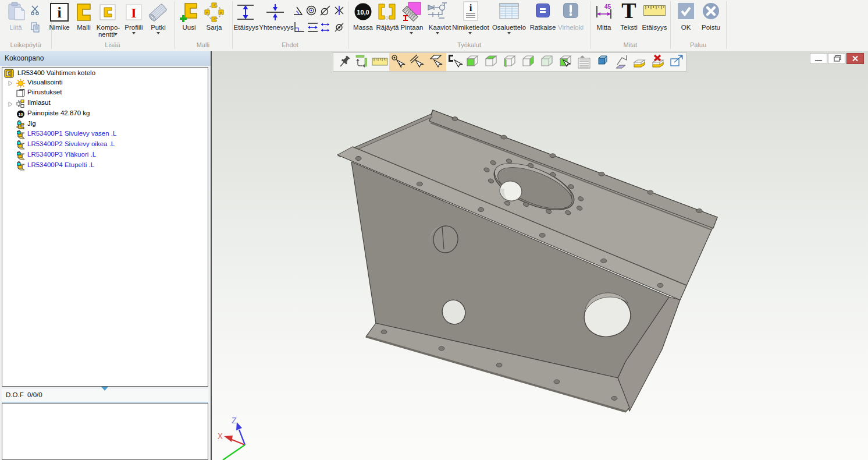 The height and width of the screenshot is (460, 868). Describe the element at coordinates (608, 7) in the screenshot. I see `svg-text: 45` at that location.